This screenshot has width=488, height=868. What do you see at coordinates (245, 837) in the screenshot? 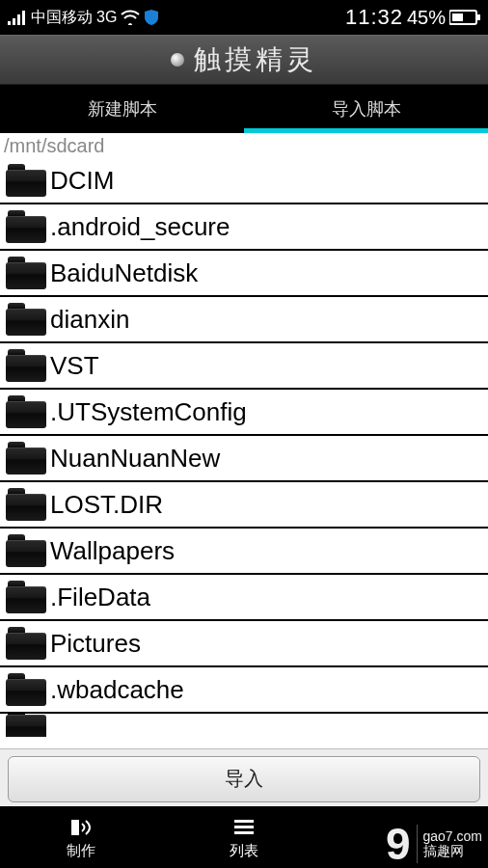
I see `nav-list: 列表` at bounding box center [245, 837].